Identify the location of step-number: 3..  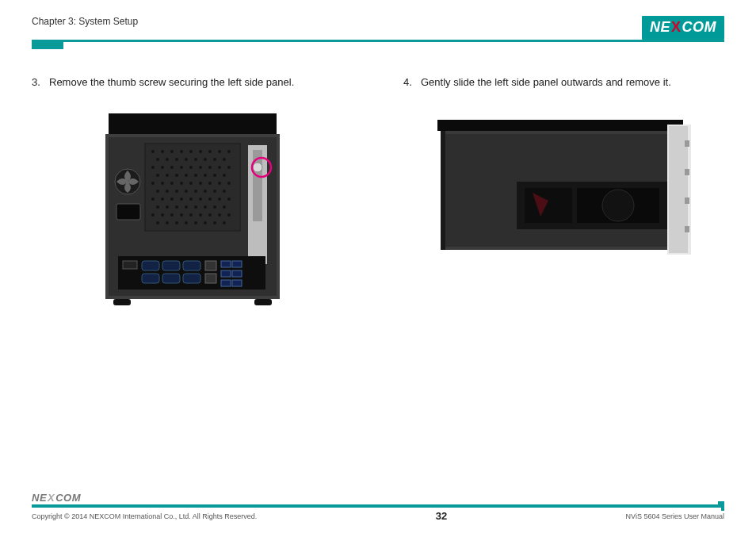
(37, 82).